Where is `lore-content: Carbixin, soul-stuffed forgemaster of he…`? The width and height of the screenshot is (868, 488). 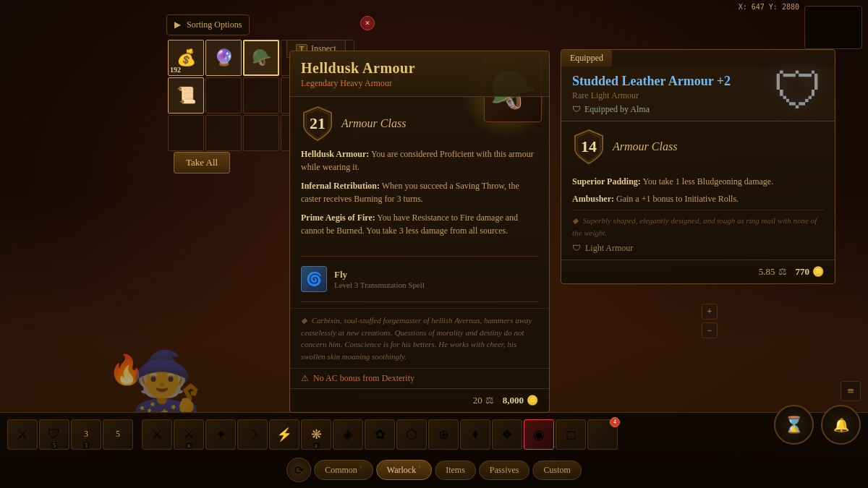 lore-content: Carbixin, soul-stuffed forgemaster of he… is located at coordinates (417, 338).